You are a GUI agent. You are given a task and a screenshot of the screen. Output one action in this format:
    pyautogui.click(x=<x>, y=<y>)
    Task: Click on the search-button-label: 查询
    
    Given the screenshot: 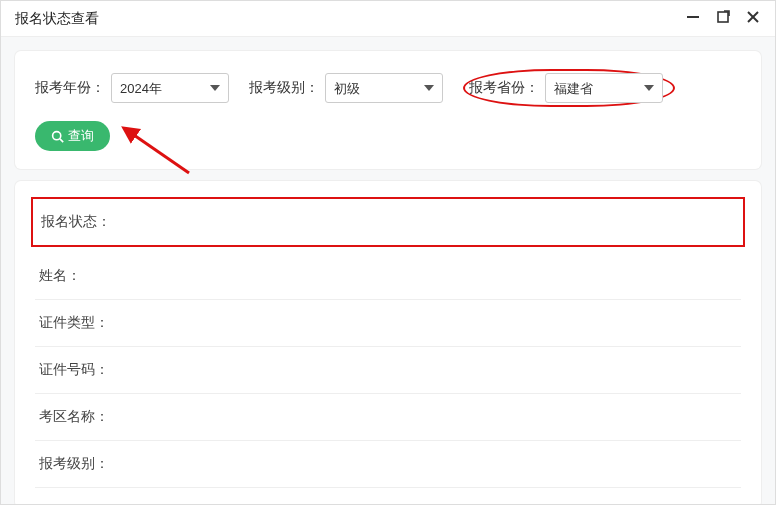 What is the action you would take?
    pyautogui.click(x=81, y=136)
    